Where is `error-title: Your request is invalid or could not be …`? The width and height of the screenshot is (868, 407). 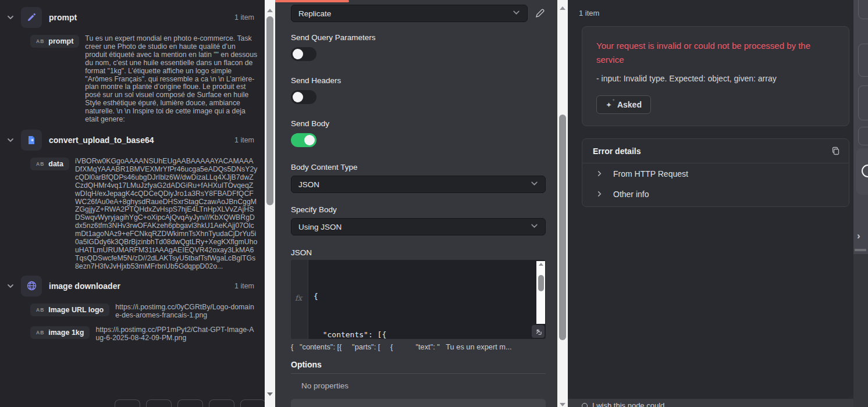
error-title: Your request is invalid or could not be … is located at coordinates (716, 53).